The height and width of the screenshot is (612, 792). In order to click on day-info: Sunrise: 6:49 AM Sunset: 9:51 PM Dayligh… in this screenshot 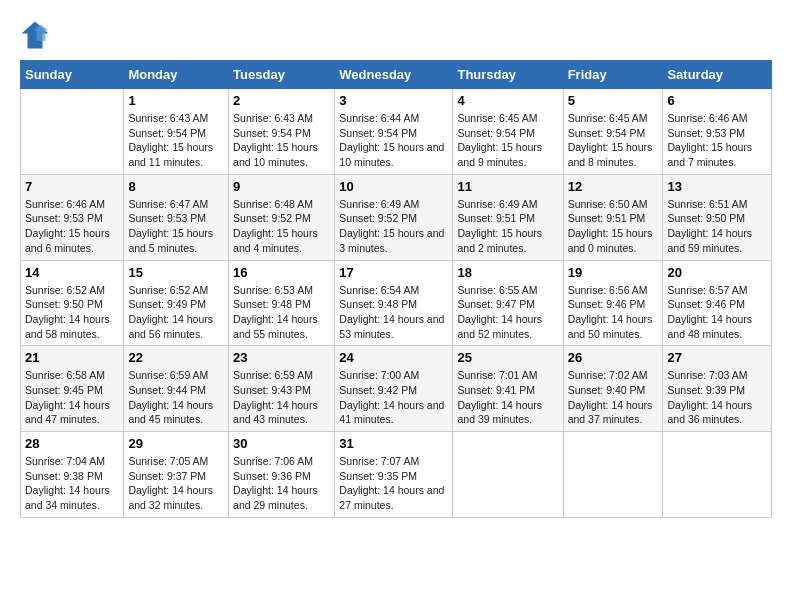, I will do `click(508, 226)`.